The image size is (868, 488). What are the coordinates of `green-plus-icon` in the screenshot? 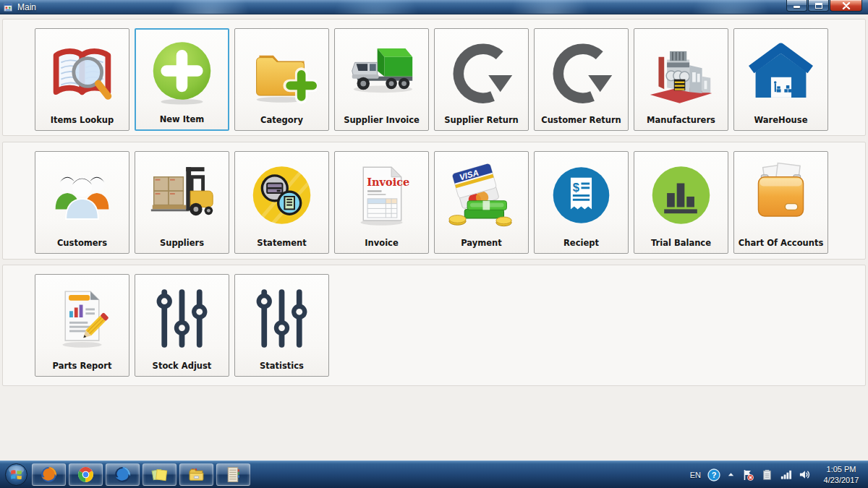 It's located at (182, 72).